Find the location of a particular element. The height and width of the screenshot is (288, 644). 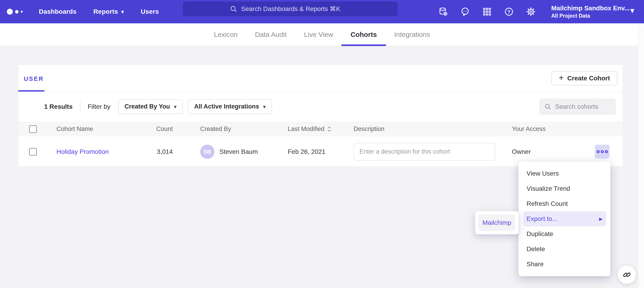

link-icon is located at coordinates (627, 275).